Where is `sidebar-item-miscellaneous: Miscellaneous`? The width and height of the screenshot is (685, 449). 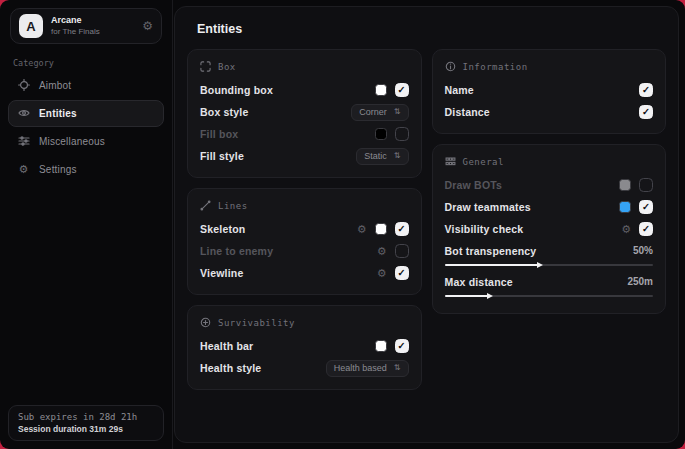
sidebar-item-miscellaneous: Miscellaneous is located at coordinates (86, 142).